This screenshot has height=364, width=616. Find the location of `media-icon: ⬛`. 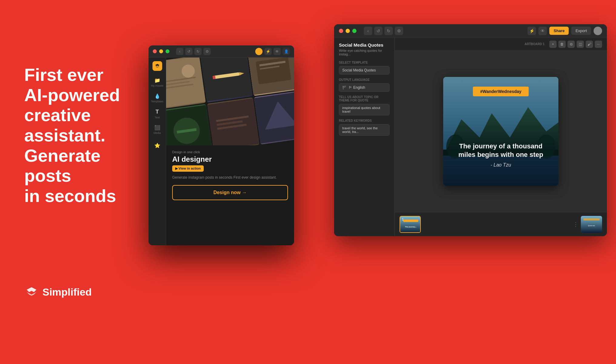

media-icon: ⬛ is located at coordinates (157, 128).